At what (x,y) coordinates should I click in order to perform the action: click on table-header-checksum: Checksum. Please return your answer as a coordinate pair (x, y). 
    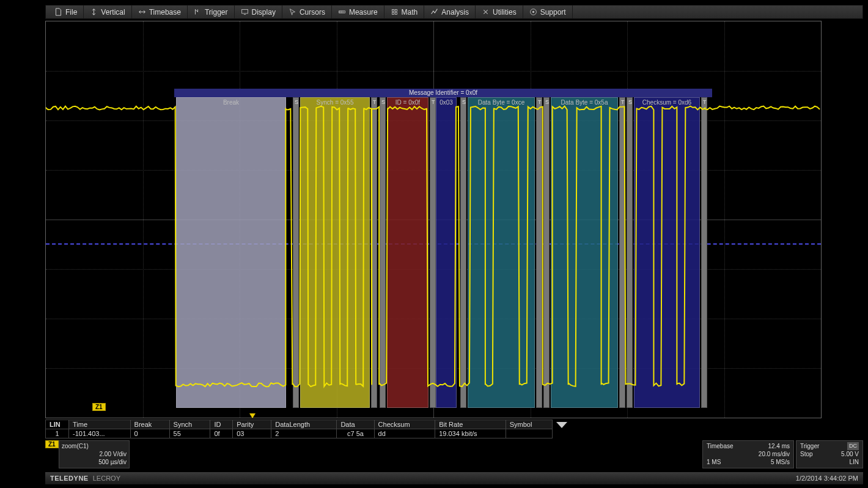
    Looking at the image, I should click on (405, 424).